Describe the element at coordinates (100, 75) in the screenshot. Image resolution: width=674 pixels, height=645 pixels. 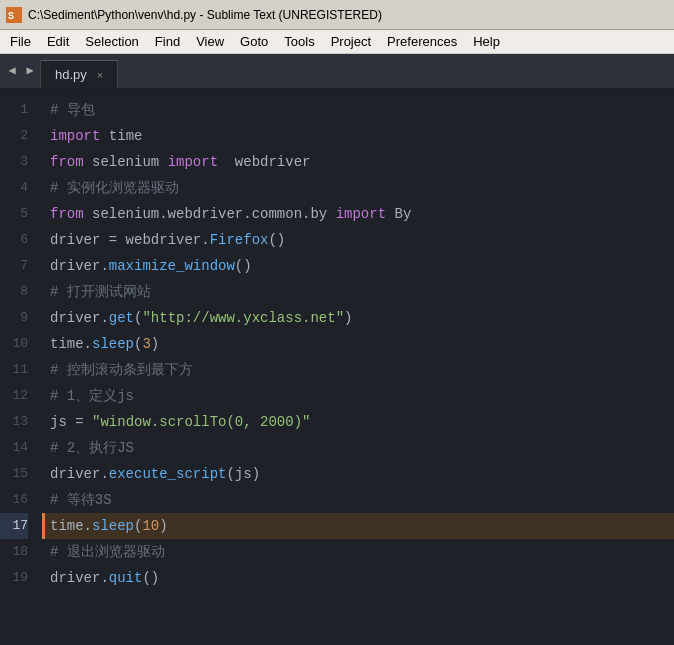
I see `tab-close-button: ×` at that location.